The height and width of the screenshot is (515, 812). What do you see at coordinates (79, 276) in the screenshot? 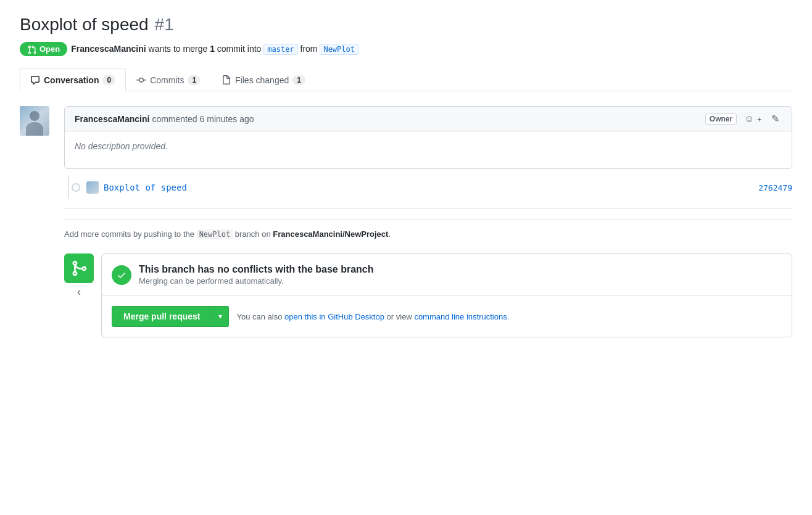
I see `merge-icon-column: ‹` at bounding box center [79, 276].